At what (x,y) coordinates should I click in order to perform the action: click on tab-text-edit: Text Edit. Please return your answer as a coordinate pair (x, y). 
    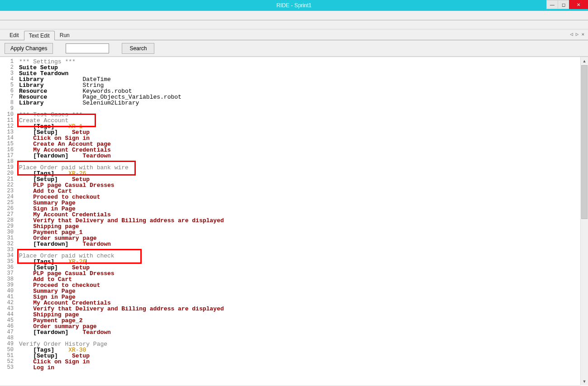
    Looking at the image, I should click on (39, 35).